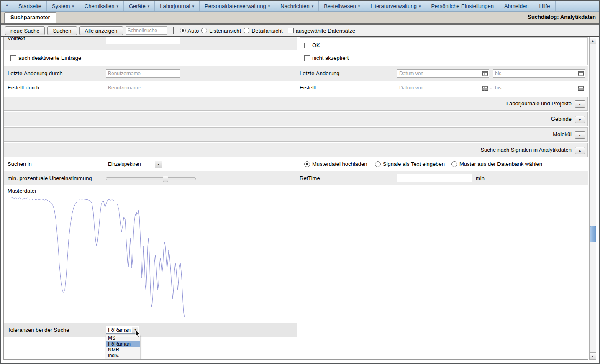 The height and width of the screenshot is (364, 600). Describe the element at coordinates (592, 356) in the screenshot. I see `scroll-down-icon: ▼` at that location.